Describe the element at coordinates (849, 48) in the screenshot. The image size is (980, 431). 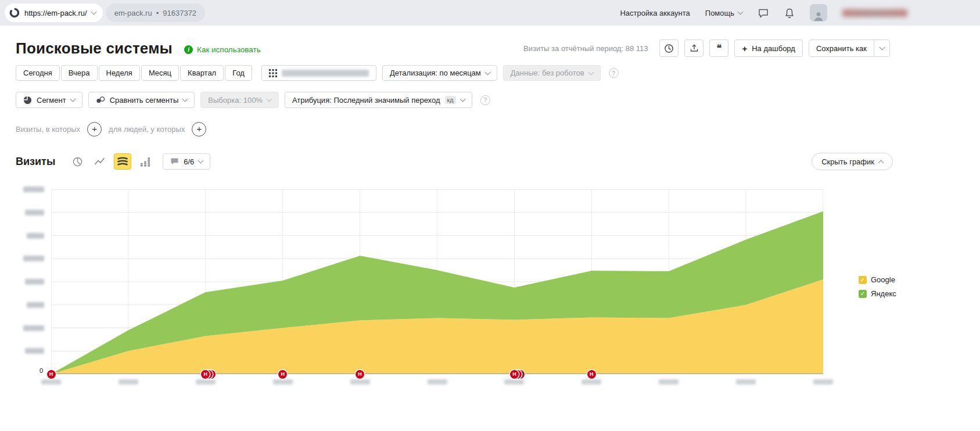
I see `save-as-button: Сохранить как` at that location.